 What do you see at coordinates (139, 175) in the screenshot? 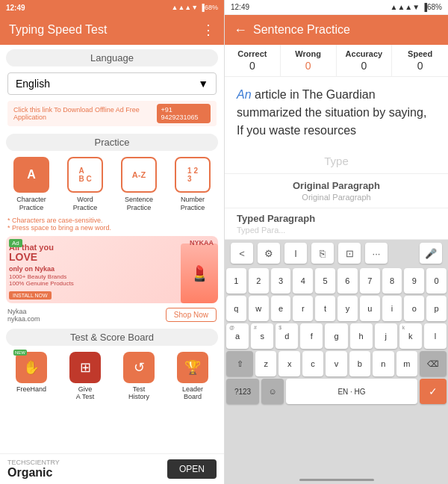
I see `sentence-icon: A-Z` at bounding box center [139, 175].